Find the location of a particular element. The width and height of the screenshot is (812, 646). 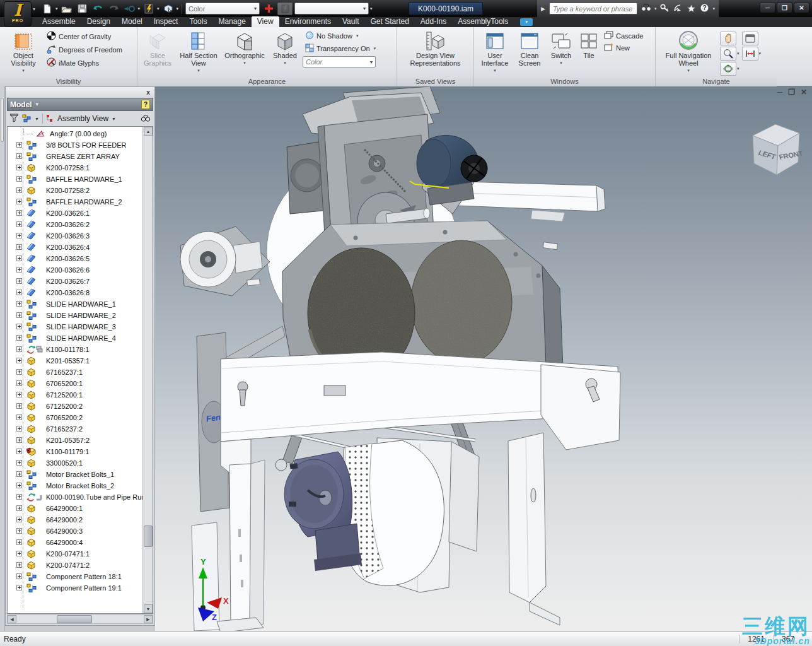

ribbon-tab: Assemble is located at coordinates (59, 21).